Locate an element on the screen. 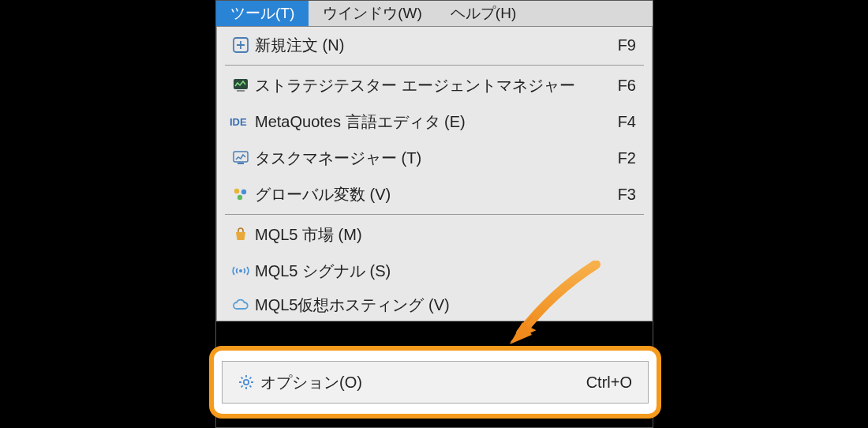 The height and width of the screenshot is (428, 868). menu-label: 新規注文 (N) is located at coordinates (436, 46).